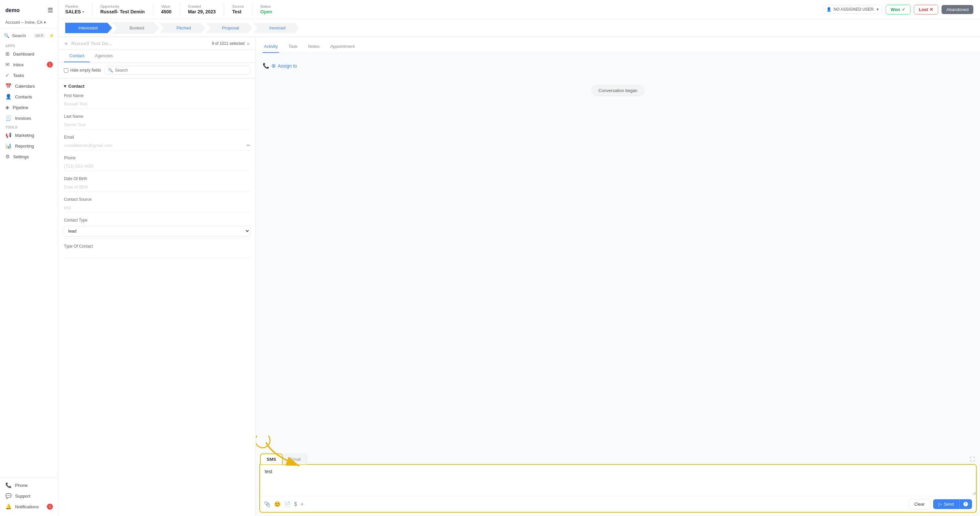 This screenshot has width=980, height=516. What do you see at coordinates (878, 9) in the screenshot?
I see `user-dropdown-arrow: ▾` at bounding box center [878, 9].